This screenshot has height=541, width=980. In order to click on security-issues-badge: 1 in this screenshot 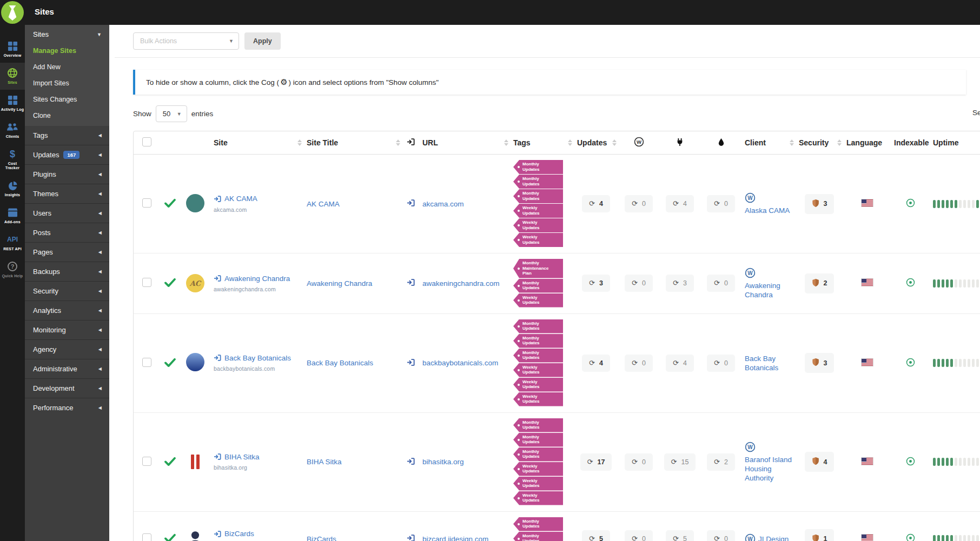, I will do `click(820, 535)`.